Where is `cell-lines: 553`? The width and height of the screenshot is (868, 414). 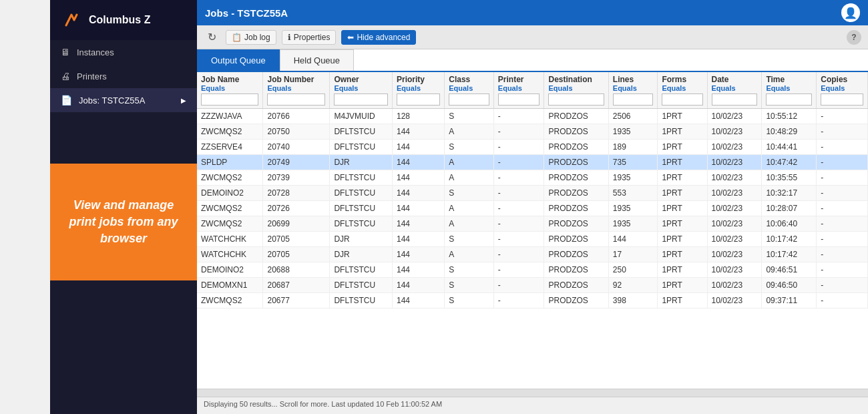 cell-lines: 553 is located at coordinates (633, 194).